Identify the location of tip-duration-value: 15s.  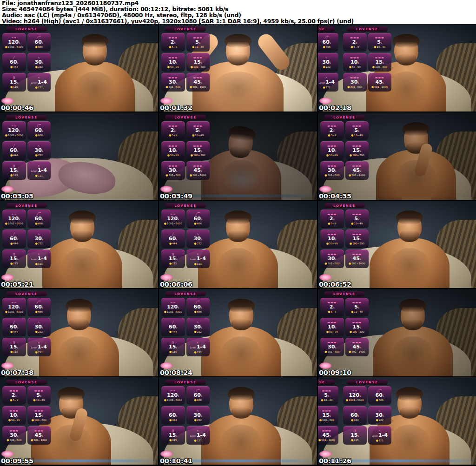
(355, 435).